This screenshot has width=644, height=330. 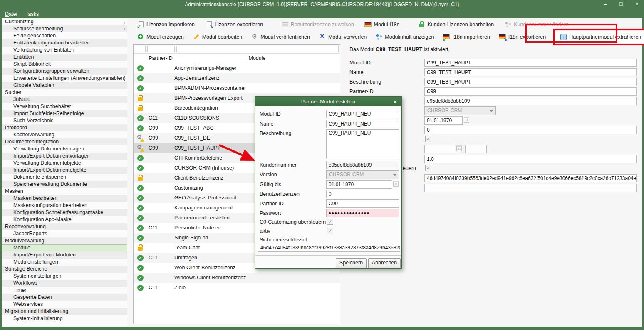 What do you see at coordinates (621, 4) in the screenshot?
I see `maximize-button: □` at bounding box center [621, 4].